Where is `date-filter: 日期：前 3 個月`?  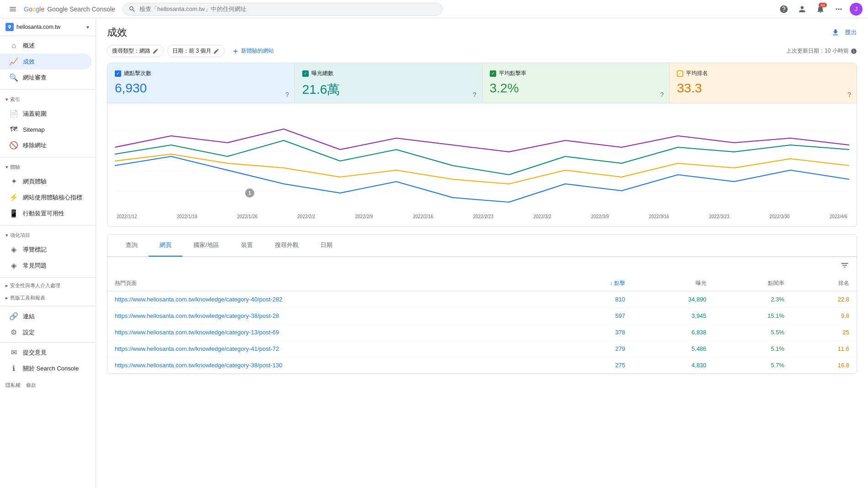 date-filter: 日期：前 3 個月 is located at coordinates (196, 51).